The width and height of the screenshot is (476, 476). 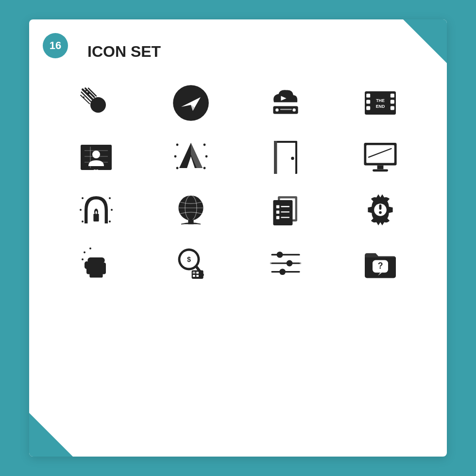 I want to click on cloud-video-icon-cell, so click(x=286, y=103).